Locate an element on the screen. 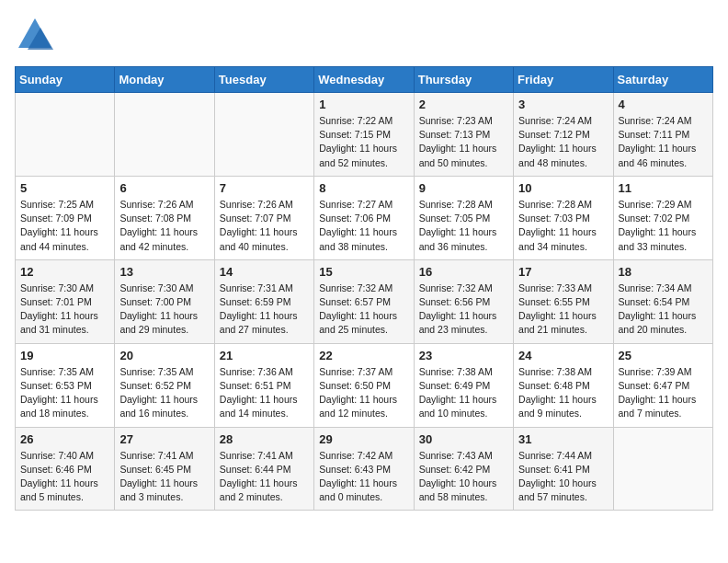 The image size is (728, 563). day-number: 16 is located at coordinates (463, 272).